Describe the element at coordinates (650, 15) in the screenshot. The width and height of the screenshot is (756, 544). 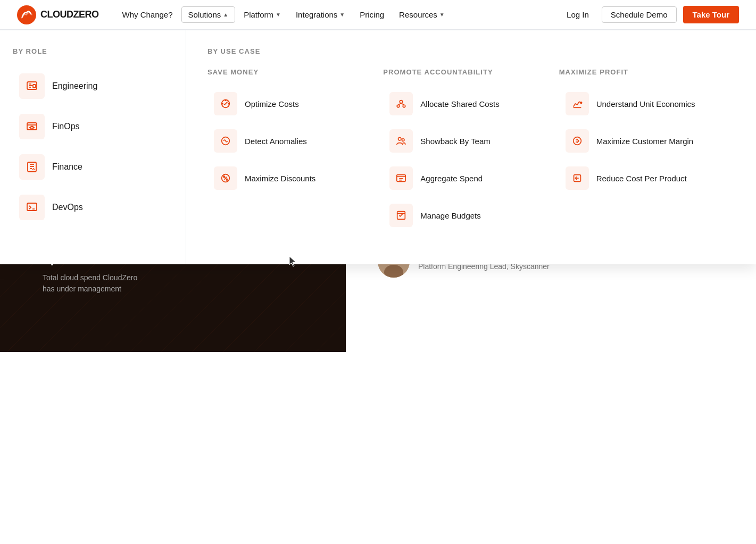
I see `nav-actions: Log In Schedule Demo Take Tour` at that location.